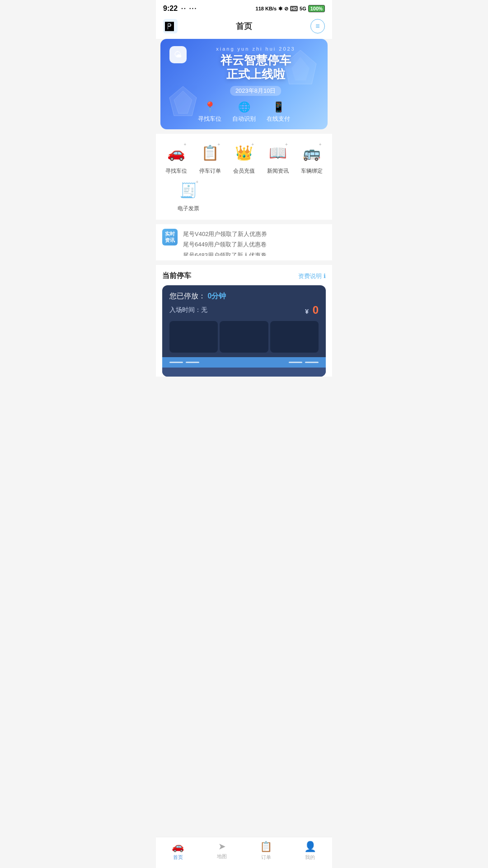  I want to click on parking-entry-row: 入场时间：无 ¥ 0, so click(244, 310).